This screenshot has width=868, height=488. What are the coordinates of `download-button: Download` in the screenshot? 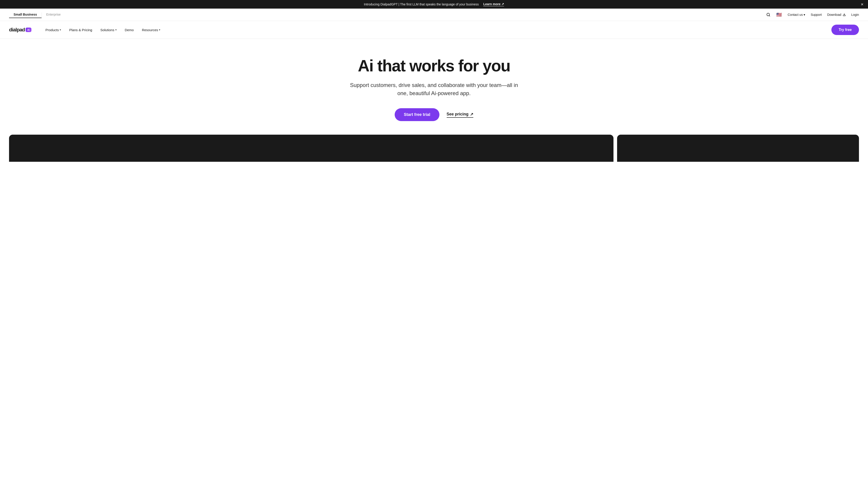 It's located at (836, 15).